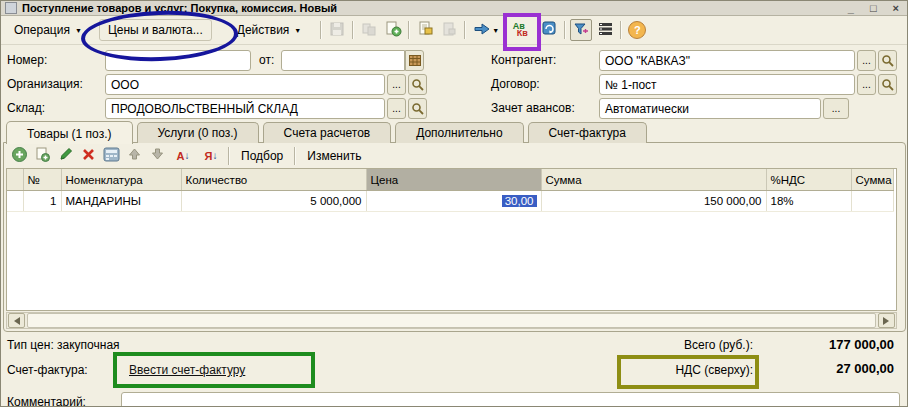  What do you see at coordinates (393, 30) in the screenshot?
I see `reread-button` at bounding box center [393, 30].